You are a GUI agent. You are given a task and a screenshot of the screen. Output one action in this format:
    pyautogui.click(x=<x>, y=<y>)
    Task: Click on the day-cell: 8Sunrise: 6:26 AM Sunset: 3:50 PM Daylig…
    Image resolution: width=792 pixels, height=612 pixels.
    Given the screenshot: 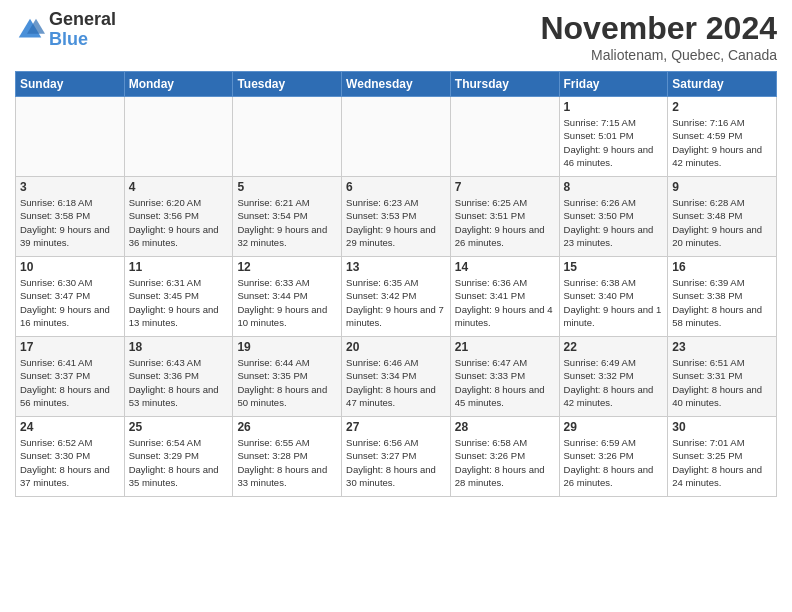 What is the action you would take?
    pyautogui.click(x=614, y=217)
    